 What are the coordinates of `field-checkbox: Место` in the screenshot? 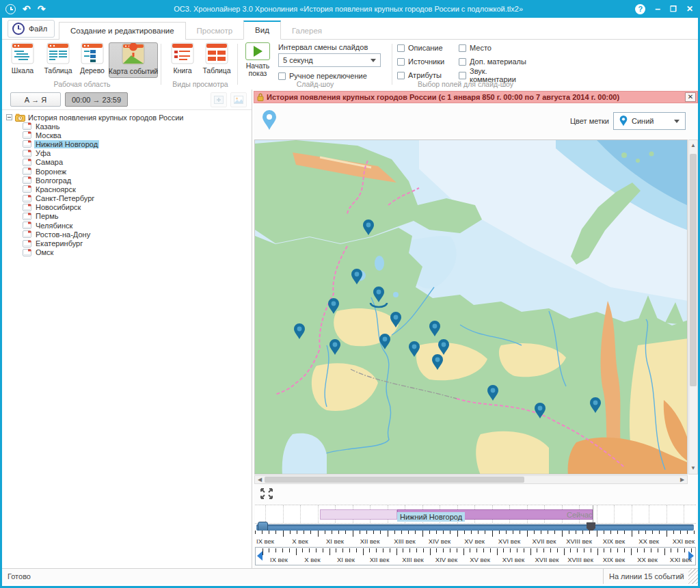 It's located at (496, 48).